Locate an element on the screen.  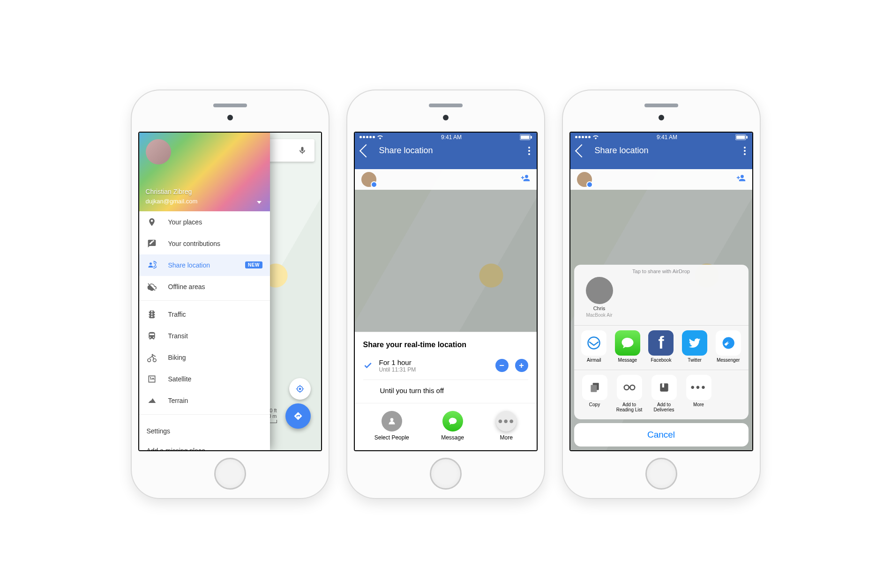
facebook-icon: f is located at coordinates (661, 343).